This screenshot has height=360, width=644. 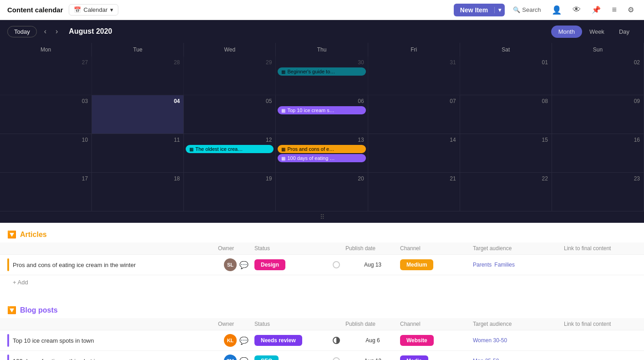 What do you see at coordinates (322, 192) in the screenshot?
I see `cal-cell-20: 20` at bounding box center [322, 192].